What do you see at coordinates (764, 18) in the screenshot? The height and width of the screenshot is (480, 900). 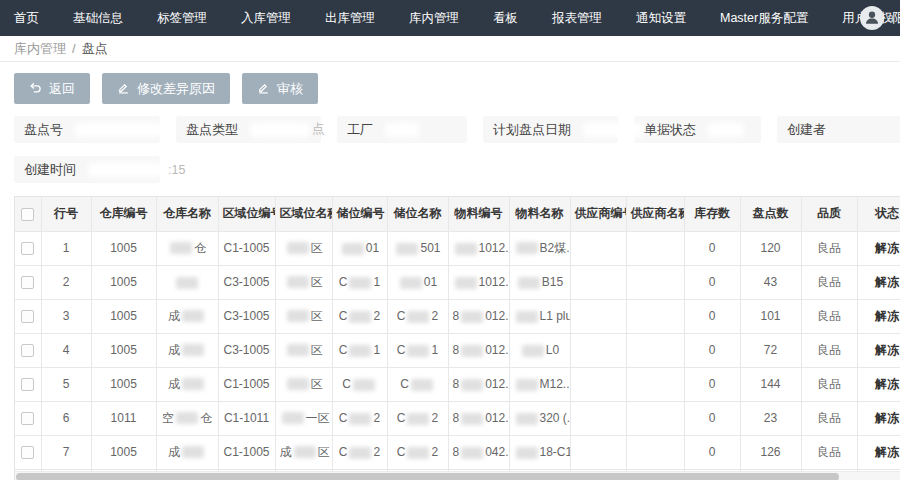 I see `nav-item-10: Master服务配置` at bounding box center [764, 18].